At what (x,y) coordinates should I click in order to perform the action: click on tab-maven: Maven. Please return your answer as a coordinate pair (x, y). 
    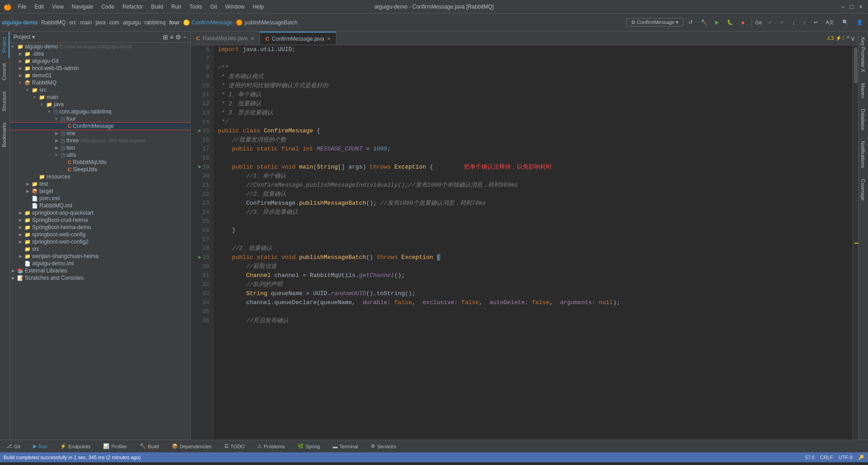
    Looking at the image, I should click on (863, 90).